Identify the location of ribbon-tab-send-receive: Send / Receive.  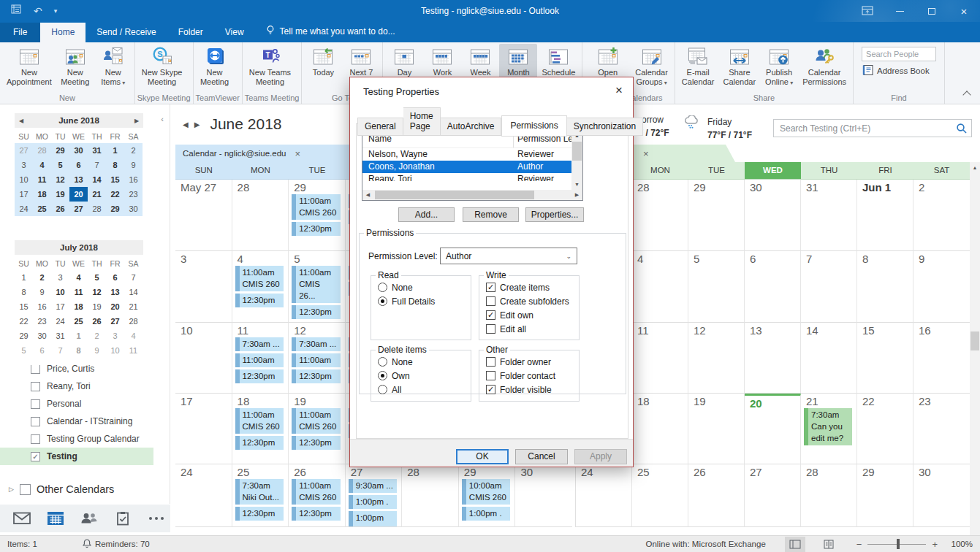
(126, 32).